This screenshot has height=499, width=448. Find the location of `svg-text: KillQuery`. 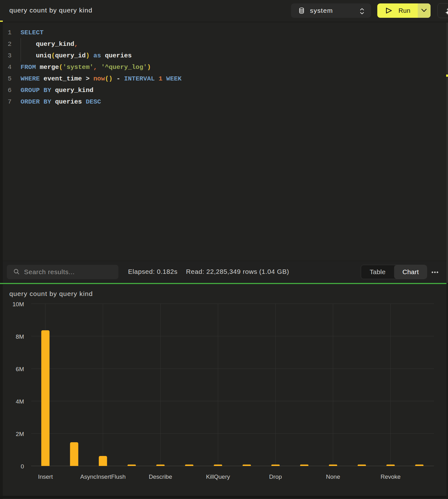

svg-text: KillQuery is located at coordinates (218, 477).